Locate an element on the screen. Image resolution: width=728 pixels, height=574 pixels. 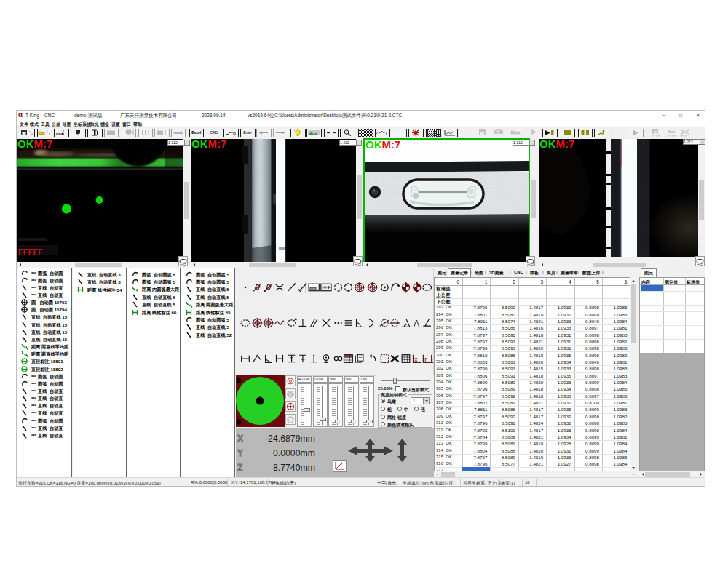
svg-text: FFFFF is located at coordinates (31, 252).